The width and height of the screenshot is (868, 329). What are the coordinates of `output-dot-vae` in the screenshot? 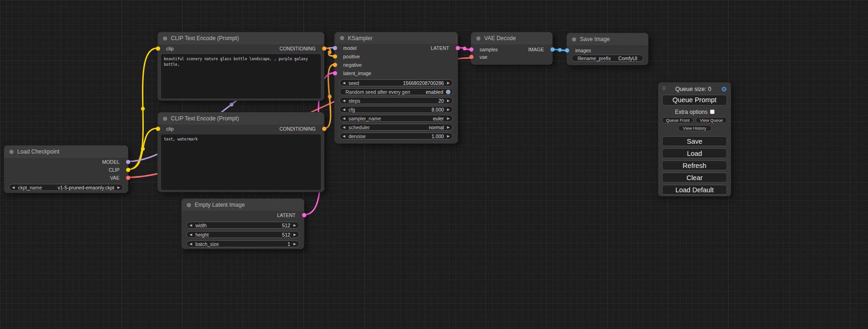 It's located at (128, 177).